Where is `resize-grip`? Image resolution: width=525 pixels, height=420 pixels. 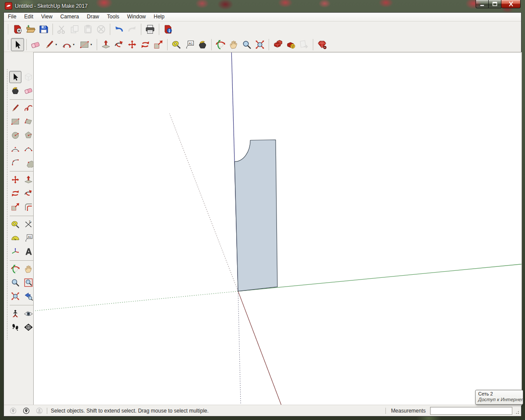
resize-grip is located at coordinates (517, 412).